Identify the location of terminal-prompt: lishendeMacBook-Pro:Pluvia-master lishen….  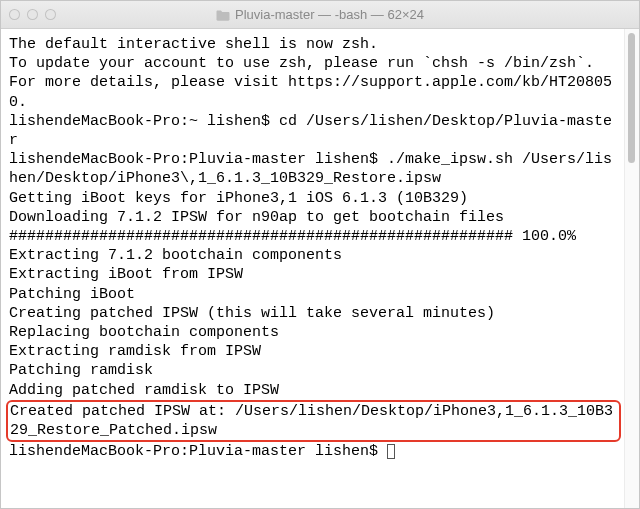
(198, 452).